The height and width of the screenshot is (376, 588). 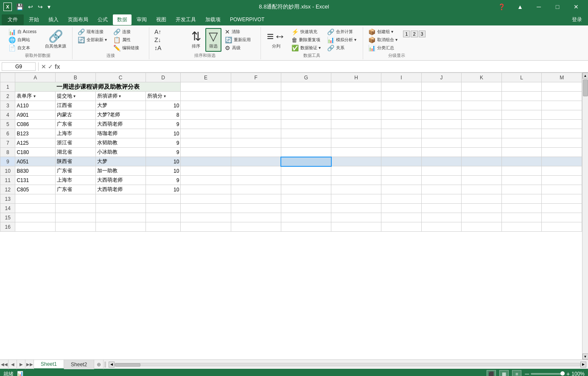 I want to click on sort-az-btn: A↑, so click(x=170, y=32).